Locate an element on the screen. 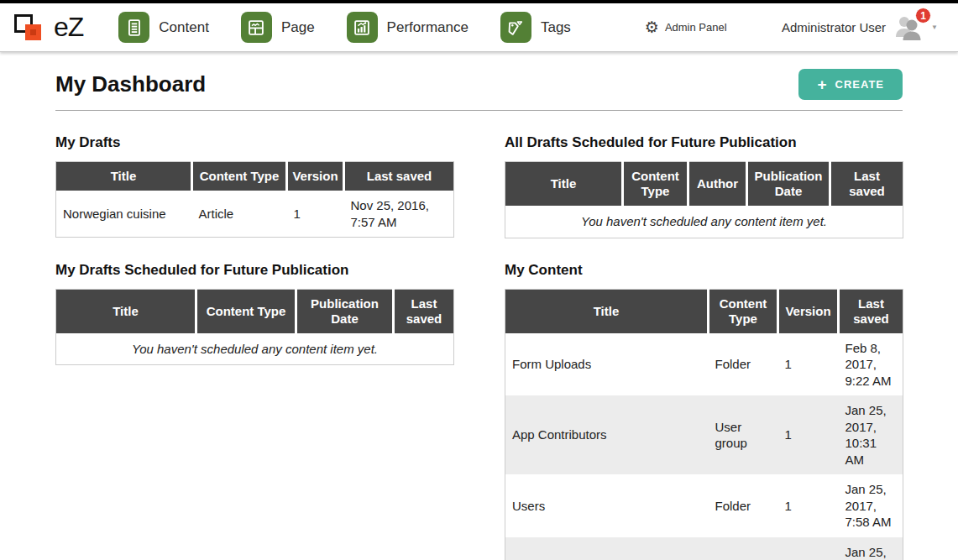 The height and width of the screenshot is (560, 958). my-drafts-scheduled-table: TitleContent TypePublication DateLast sa… is located at coordinates (255, 327).